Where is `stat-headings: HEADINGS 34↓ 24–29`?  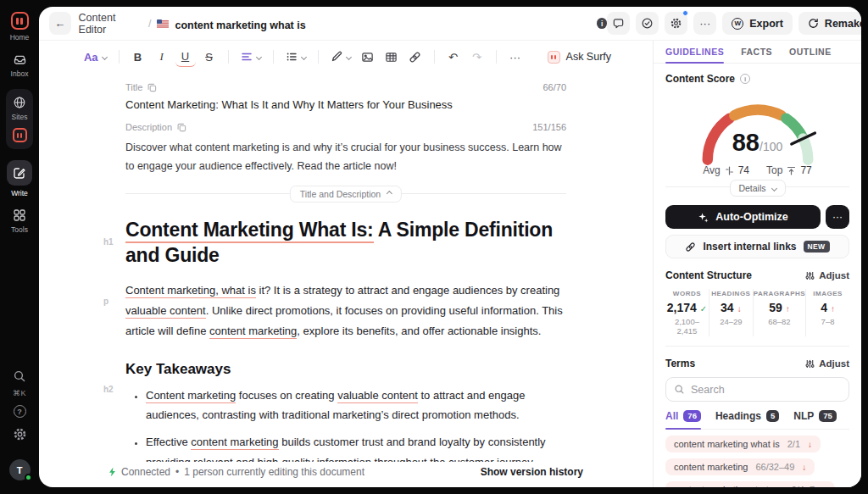 stat-headings: HEADINGS 34↓ 24–29 is located at coordinates (731, 313).